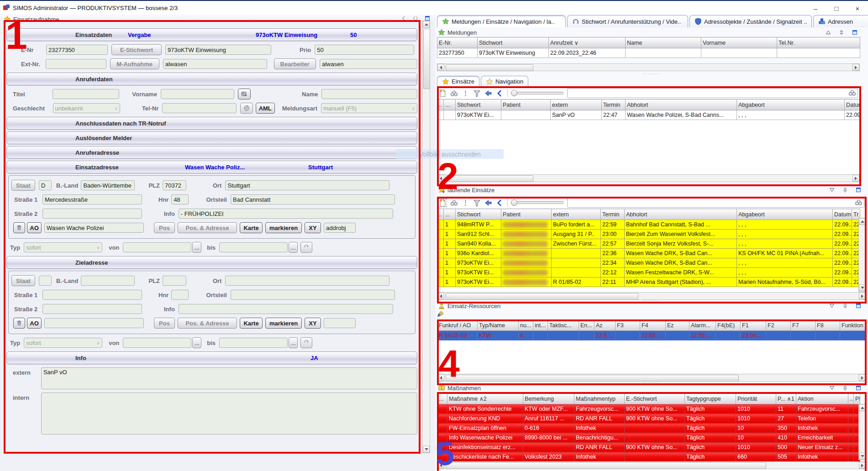 This screenshot has width=868, height=471. What do you see at coordinates (648, 68) in the screenshot?
I see `meldungen-hscrollbar` at bounding box center [648, 68].